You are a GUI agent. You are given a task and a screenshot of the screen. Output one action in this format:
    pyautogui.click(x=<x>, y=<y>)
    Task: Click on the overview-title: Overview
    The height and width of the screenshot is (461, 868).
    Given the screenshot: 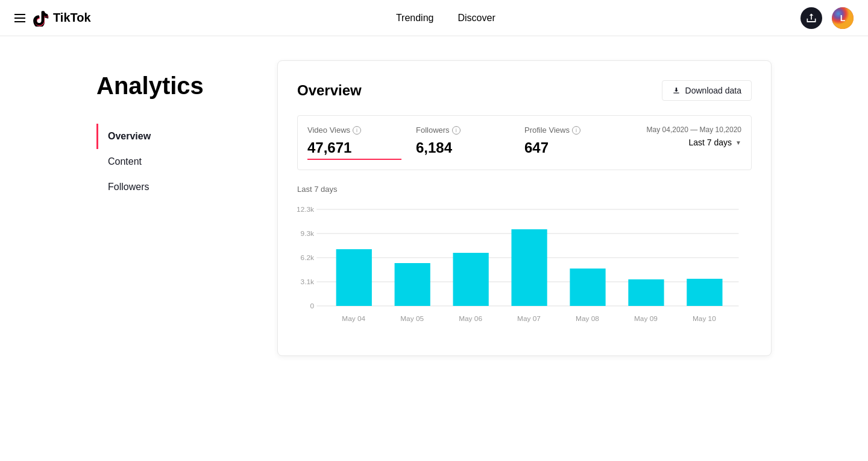 What is the action you would take?
    pyautogui.click(x=329, y=91)
    